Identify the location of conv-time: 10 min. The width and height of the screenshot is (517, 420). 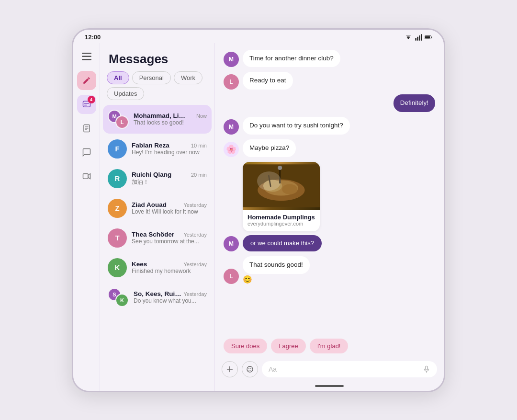
(199, 146).